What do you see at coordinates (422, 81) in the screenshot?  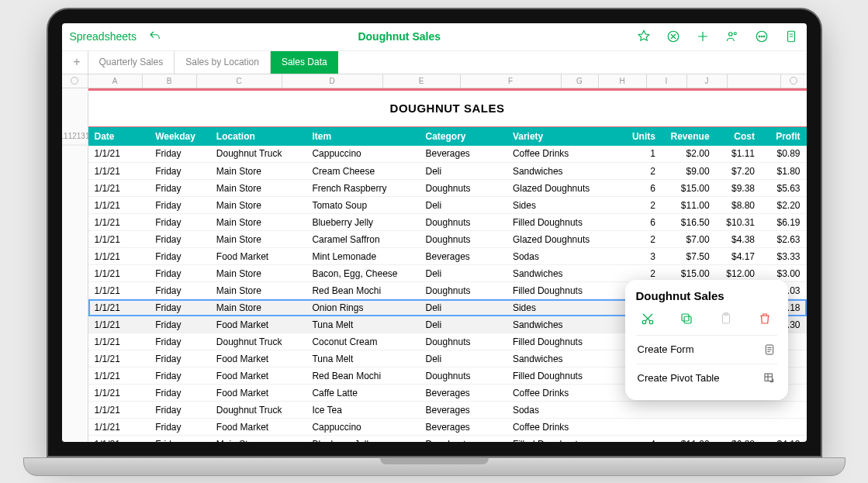 I see `col-letter: E` at bounding box center [422, 81].